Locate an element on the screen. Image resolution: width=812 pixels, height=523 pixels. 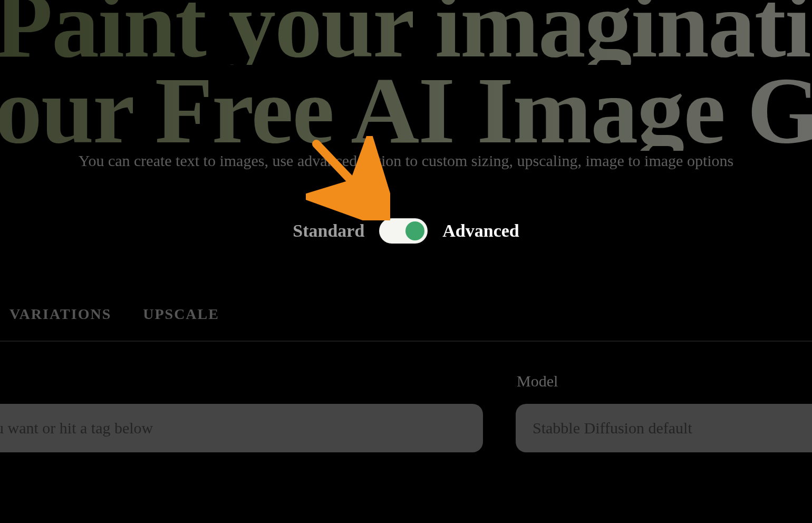
prompt-input: u want or hit a tag below is located at coordinates (241, 428).